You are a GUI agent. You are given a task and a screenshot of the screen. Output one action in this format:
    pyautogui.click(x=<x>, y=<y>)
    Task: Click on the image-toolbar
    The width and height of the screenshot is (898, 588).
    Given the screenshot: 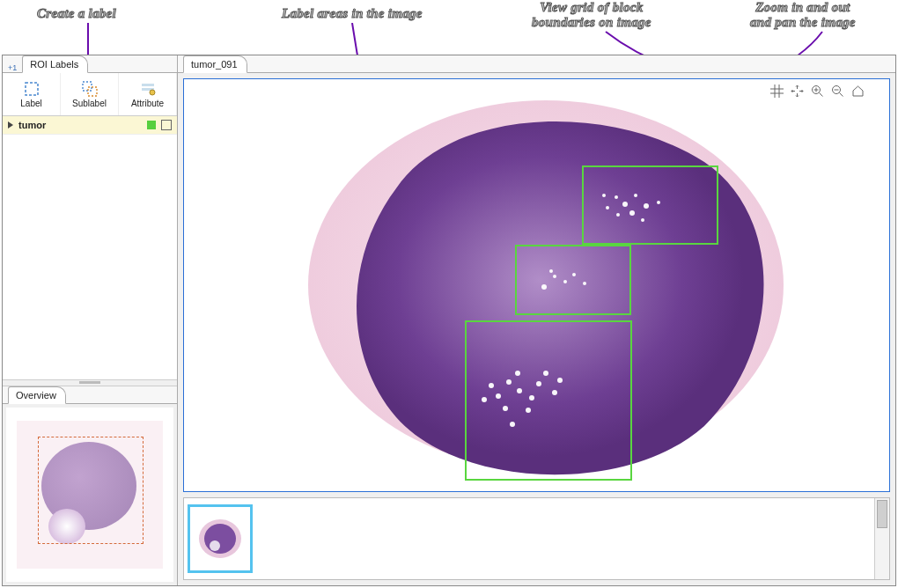 What is the action you would take?
    pyautogui.click(x=817, y=91)
    